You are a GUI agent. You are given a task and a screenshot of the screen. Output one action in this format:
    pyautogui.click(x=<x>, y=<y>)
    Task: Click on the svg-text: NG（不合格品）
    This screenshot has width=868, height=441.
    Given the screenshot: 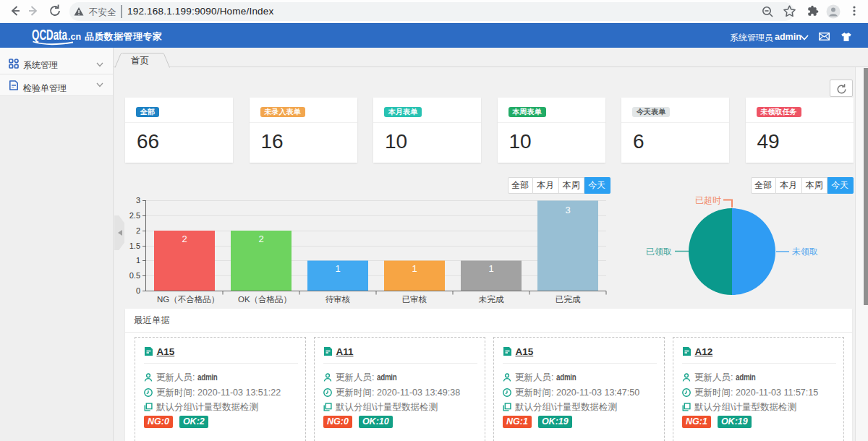 What is the action you would take?
    pyautogui.click(x=188, y=299)
    